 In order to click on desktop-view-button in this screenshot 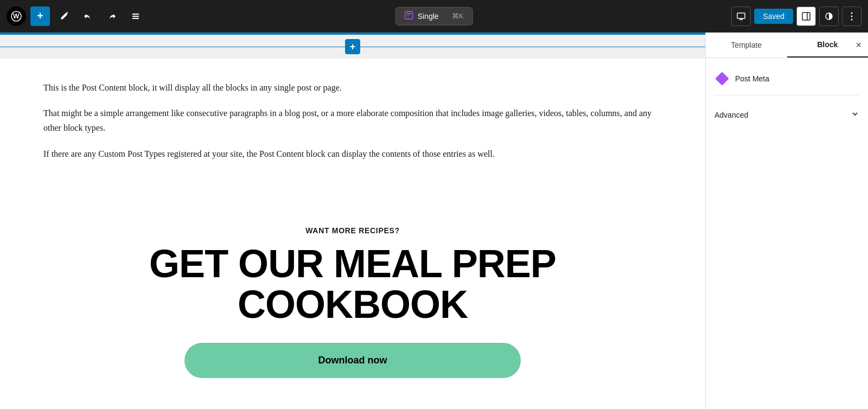, I will do `click(741, 16)`.